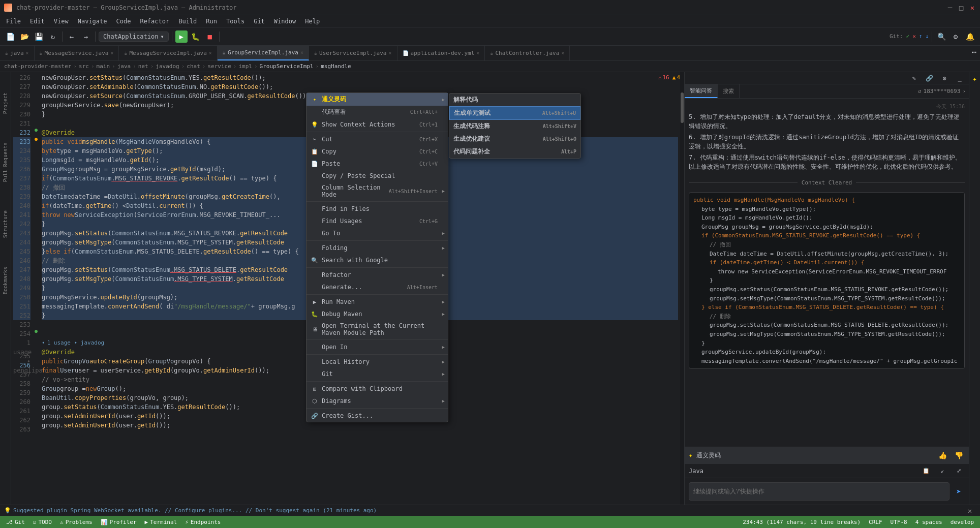 The width and height of the screenshot is (980, 528). Describe the element at coordinates (944, 78) in the screenshot. I see `right-panel-settings-button: ⚙` at that location.